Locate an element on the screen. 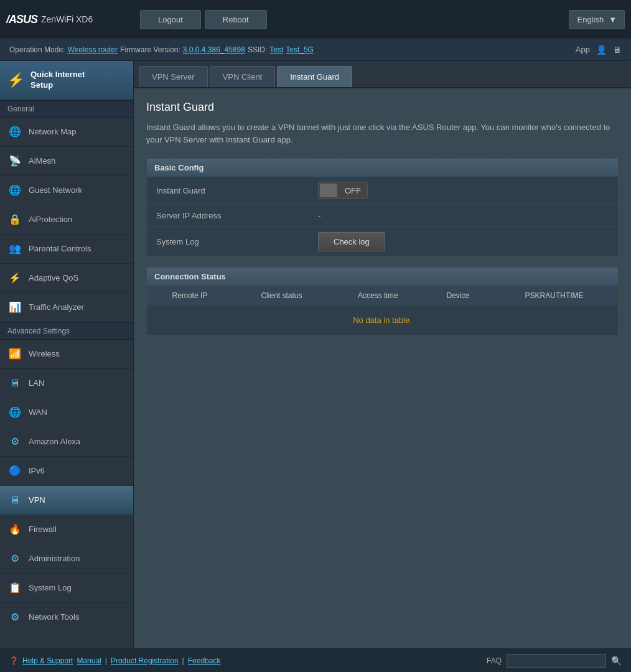  instant-guard-label: Instant Guard is located at coordinates (228, 190).